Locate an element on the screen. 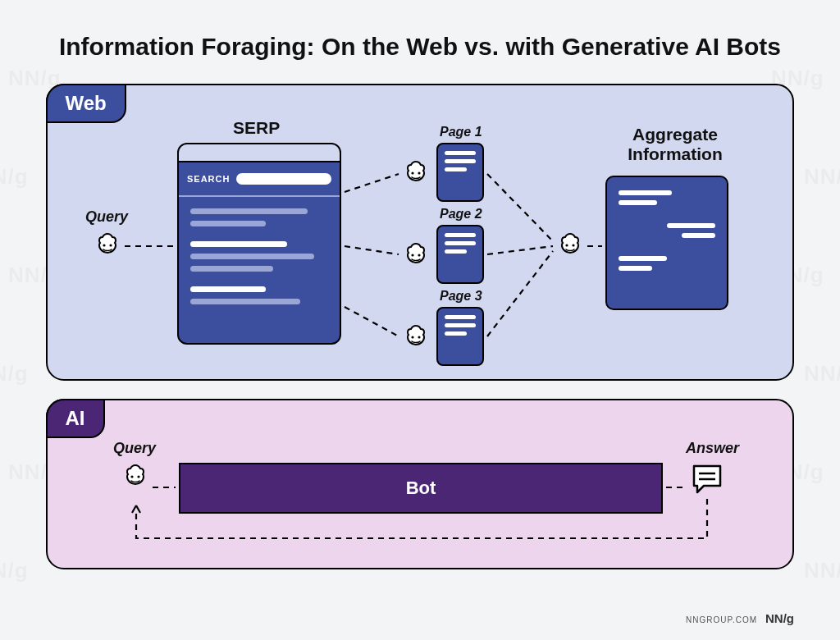  ai-tab: AI is located at coordinates (75, 418).